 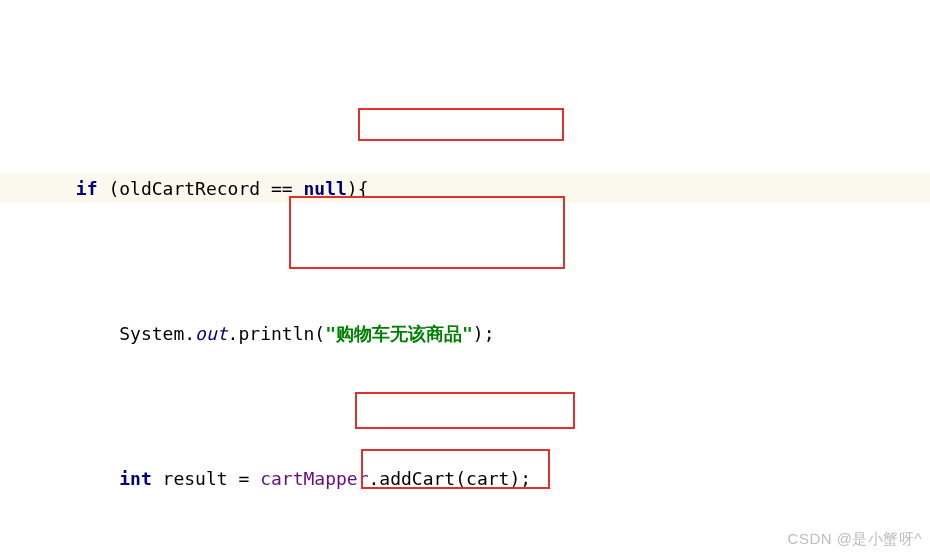 I want to click on ident-cartMapper: cartMapper, so click(x=314, y=478).